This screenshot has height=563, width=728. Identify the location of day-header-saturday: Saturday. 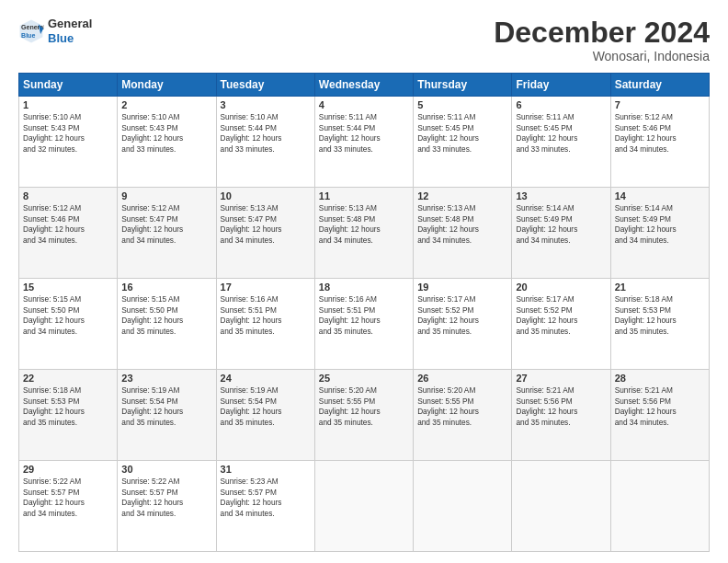
(660, 85).